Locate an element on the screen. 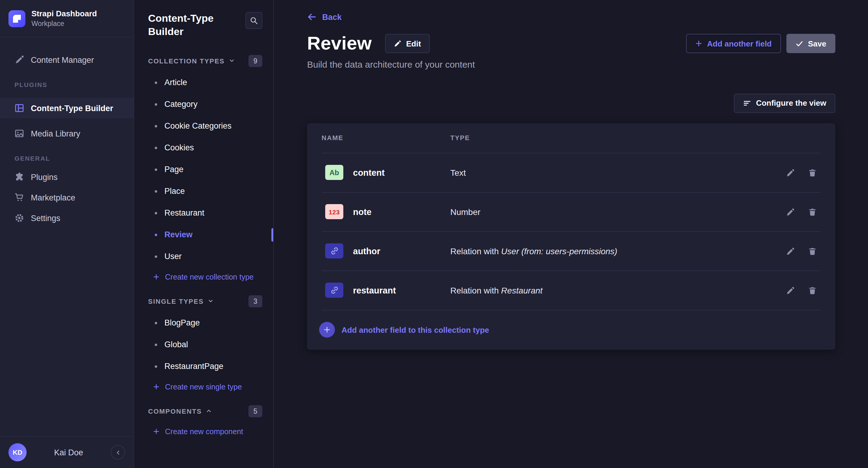 The image size is (868, 468). subnav-item-user: User is located at coordinates (204, 257).